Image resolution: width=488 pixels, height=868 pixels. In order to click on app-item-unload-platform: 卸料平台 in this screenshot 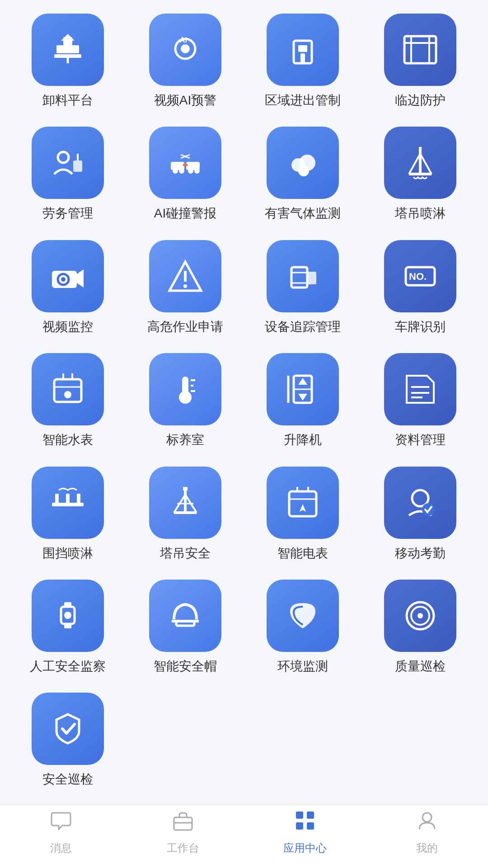, I will do `click(68, 61)`.